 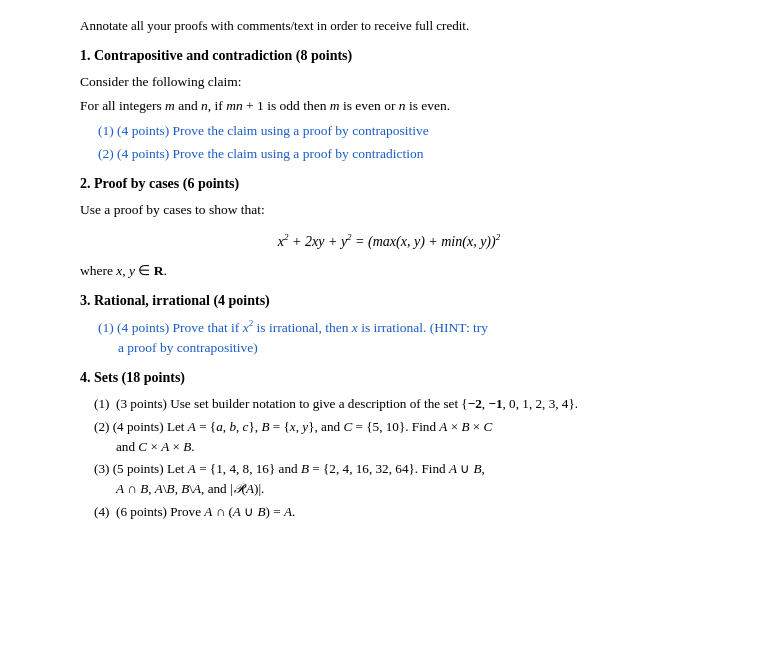 I want to click on annotation-note: Annotate all your proofs with comments/t…, so click(x=389, y=26).